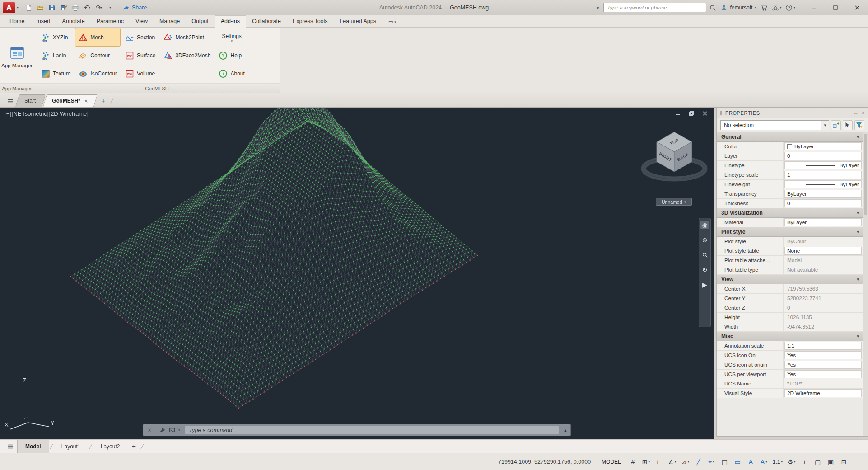  I want to click on panel-label-geomesh: GeoMESH, so click(157, 88).